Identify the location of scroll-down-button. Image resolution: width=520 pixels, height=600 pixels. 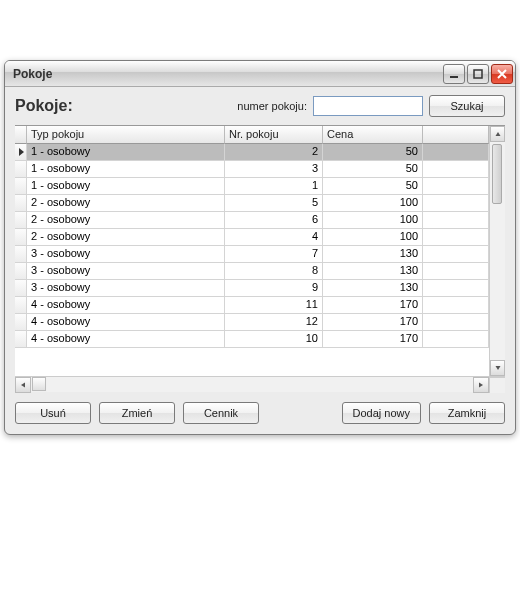
(498, 368).